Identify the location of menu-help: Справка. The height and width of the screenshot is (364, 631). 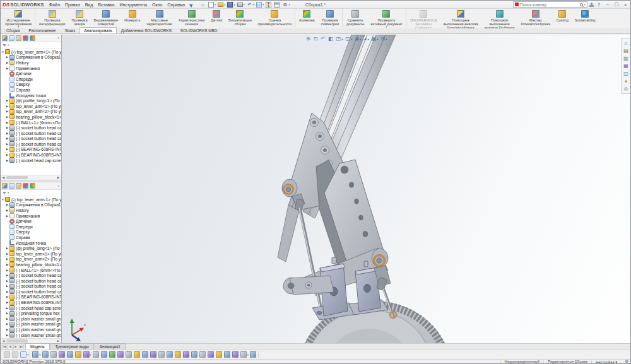
(175, 5).